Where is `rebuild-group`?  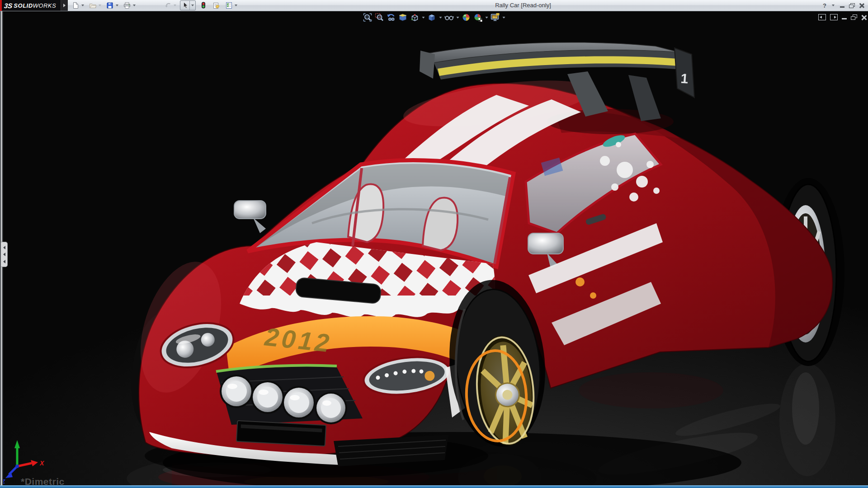
rebuild-group is located at coordinates (203, 5).